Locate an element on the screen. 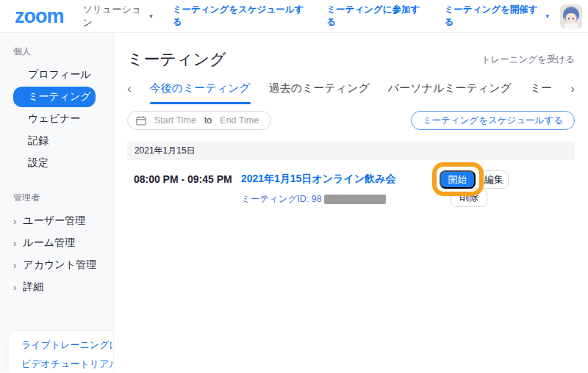 This screenshot has width=588, height=373. sidebar-item-webinars: ウェビナー is located at coordinates (57, 119).